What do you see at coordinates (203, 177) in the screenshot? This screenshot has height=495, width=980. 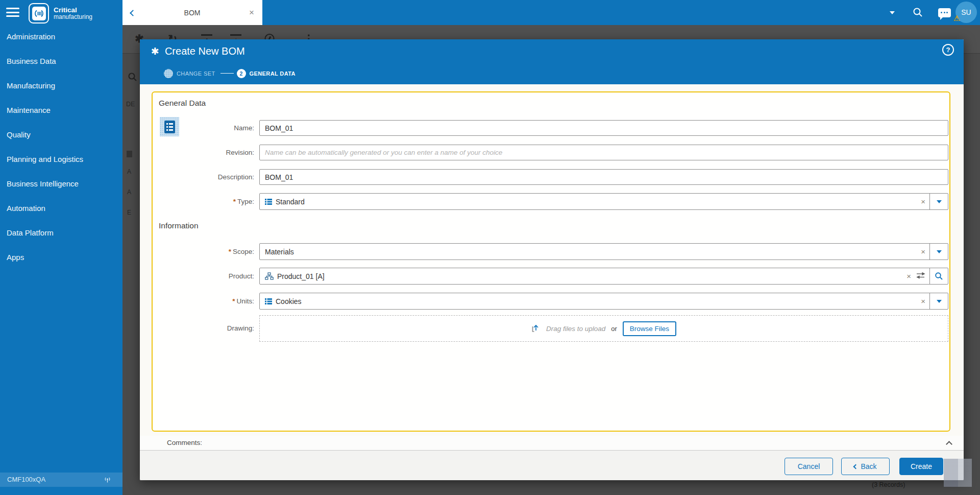 I see `description-label: Description:` at bounding box center [203, 177].